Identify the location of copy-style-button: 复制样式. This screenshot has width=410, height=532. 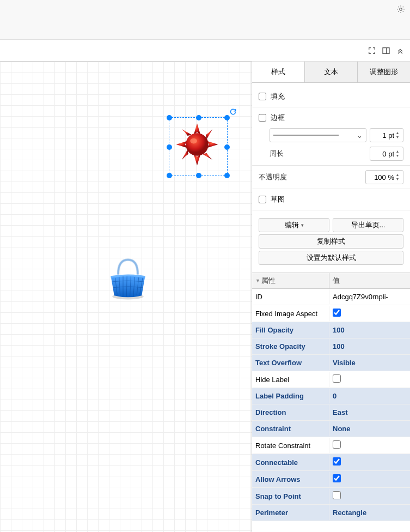
(331, 241).